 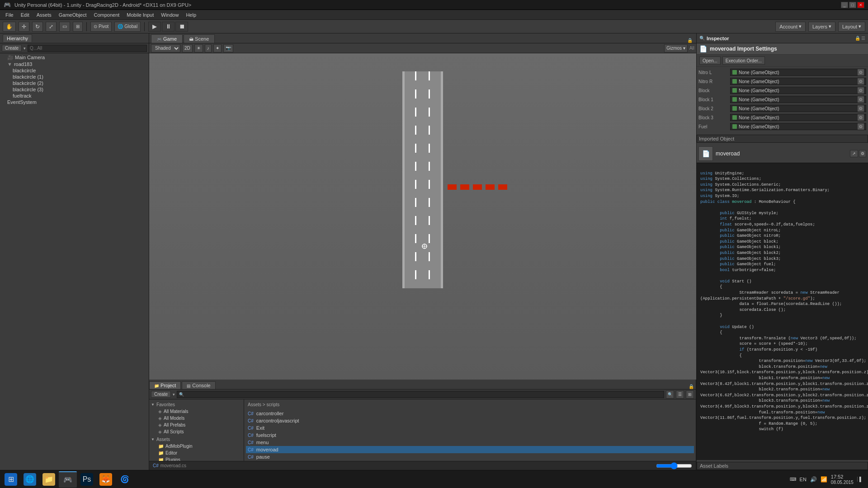 What do you see at coordinates (9, 15) in the screenshot?
I see `menu-file: File` at bounding box center [9, 15].